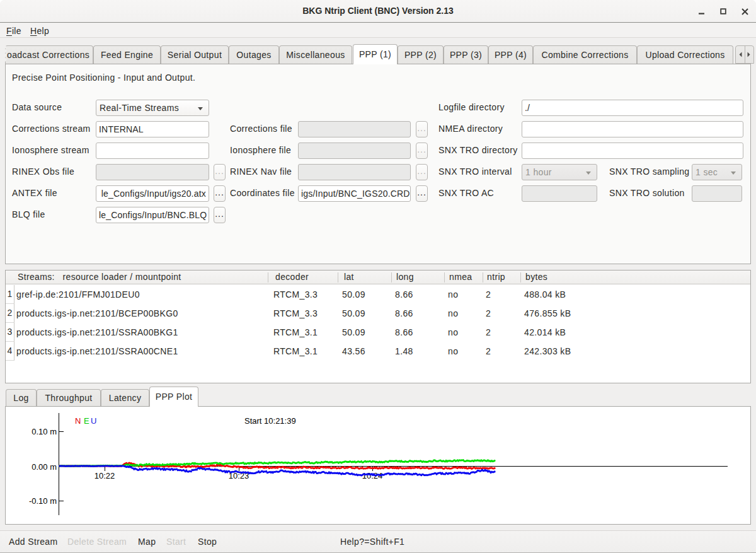  I want to click on svg-text: N, so click(78, 421).